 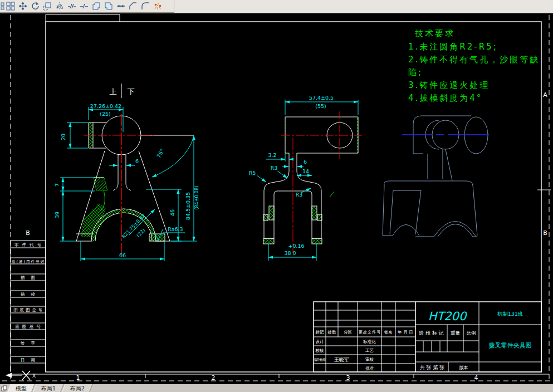 What do you see at coordinates (28, 262) in the screenshot?
I see `margin-label: 借(通)用件登记` at bounding box center [28, 262].